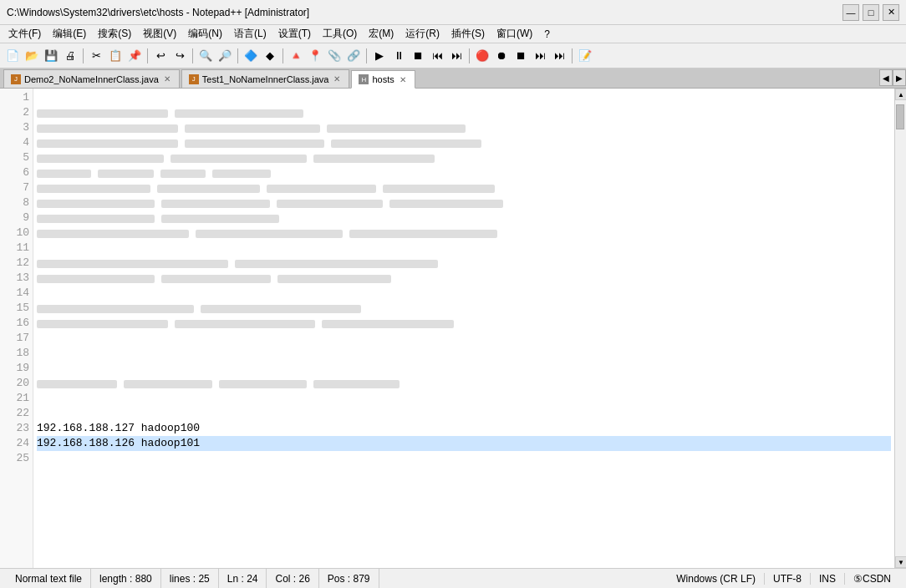  Describe the element at coordinates (270, 56) in the screenshot. I see `toolbar-btn-16: ◆` at that location.